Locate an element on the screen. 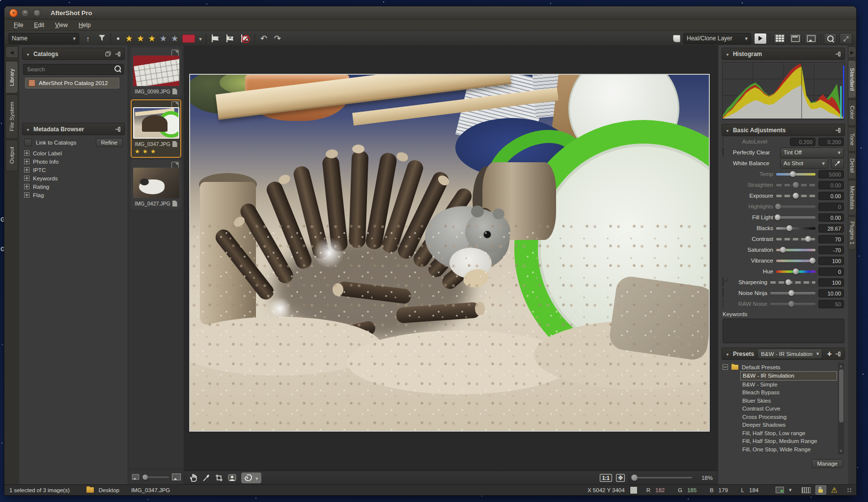  noise-ninja-value: 10.00 is located at coordinates (831, 293).